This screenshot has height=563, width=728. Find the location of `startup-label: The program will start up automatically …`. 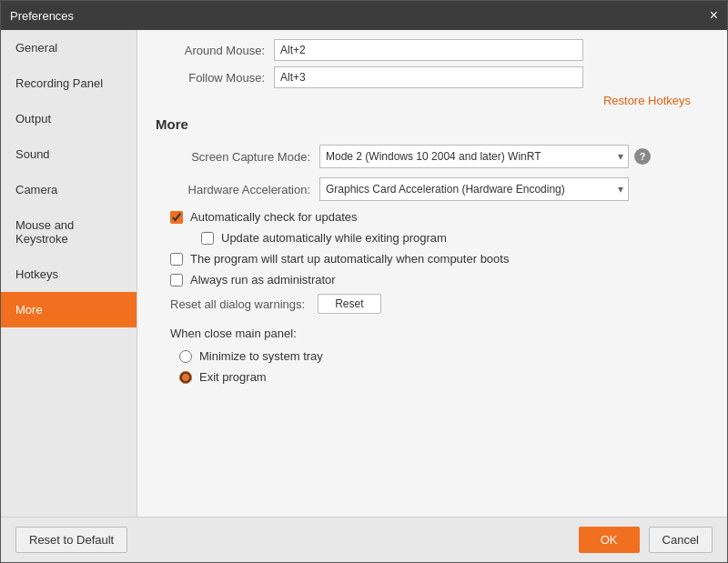

startup-label: The program will start up automatically … is located at coordinates (349, 258).